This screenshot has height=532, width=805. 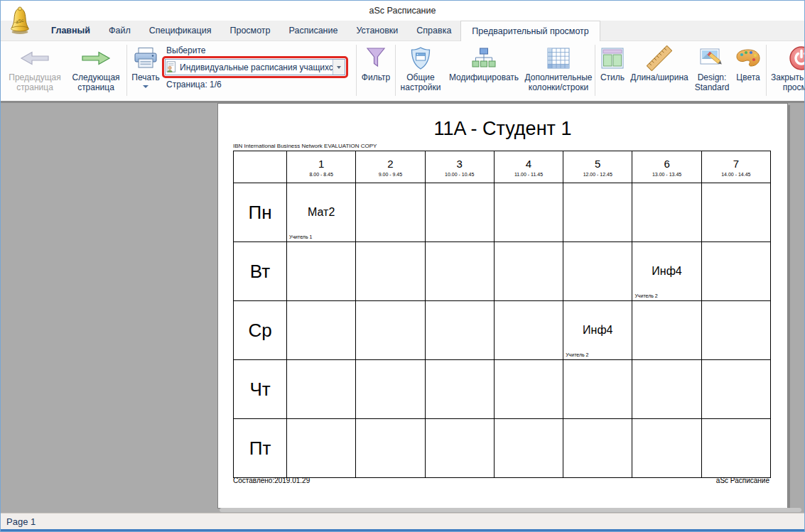 I want to click on period-header: 613.00 - 13.45, so click(x=666, y=168).